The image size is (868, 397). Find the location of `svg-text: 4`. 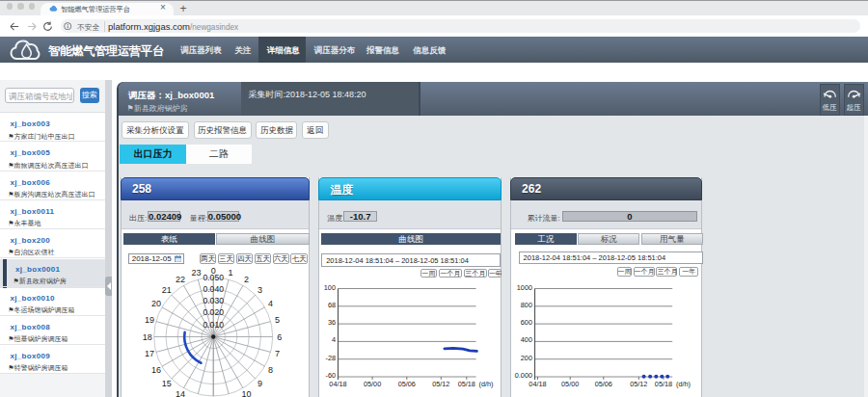

svg-text: 4 is located at coordinates (334, 339).